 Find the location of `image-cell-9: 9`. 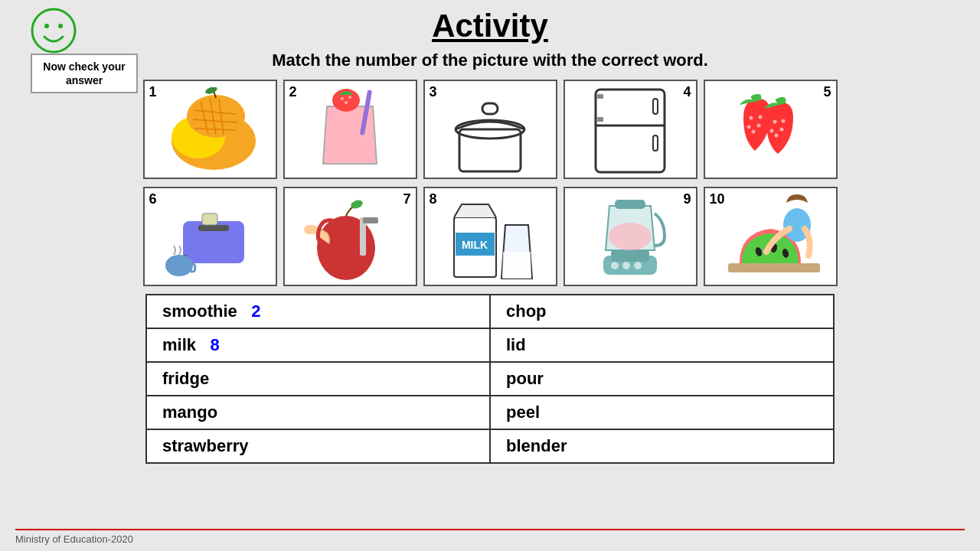

image-cell-9: 9 is located at coordinates (631, 236).